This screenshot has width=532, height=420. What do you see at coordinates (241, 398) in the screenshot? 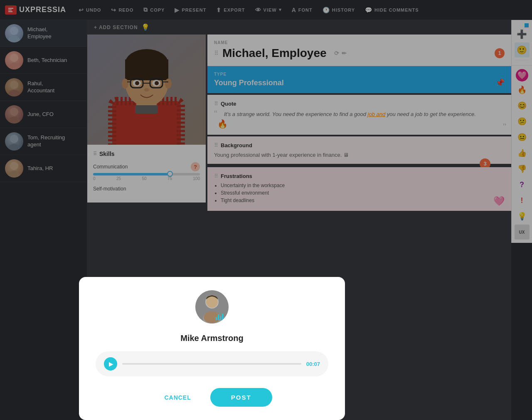
I see `post-button: POST` at bounding box center [241, 398].